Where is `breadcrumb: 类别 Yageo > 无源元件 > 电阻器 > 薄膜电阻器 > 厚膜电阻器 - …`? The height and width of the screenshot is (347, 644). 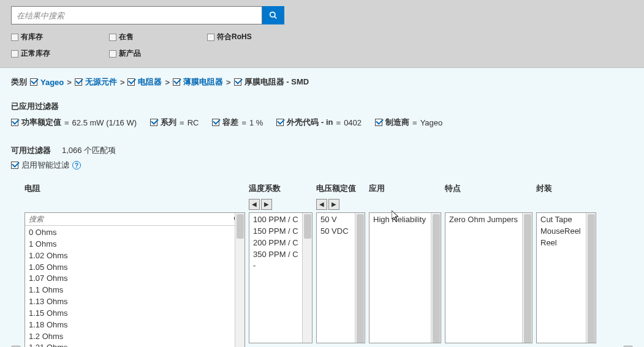
breadcrumb: 类别 Yageo > 无源元件 > 电阻器 > 薄膜电阻器 > 厚膜电阻器 - … is located at coordinates (322, 82).